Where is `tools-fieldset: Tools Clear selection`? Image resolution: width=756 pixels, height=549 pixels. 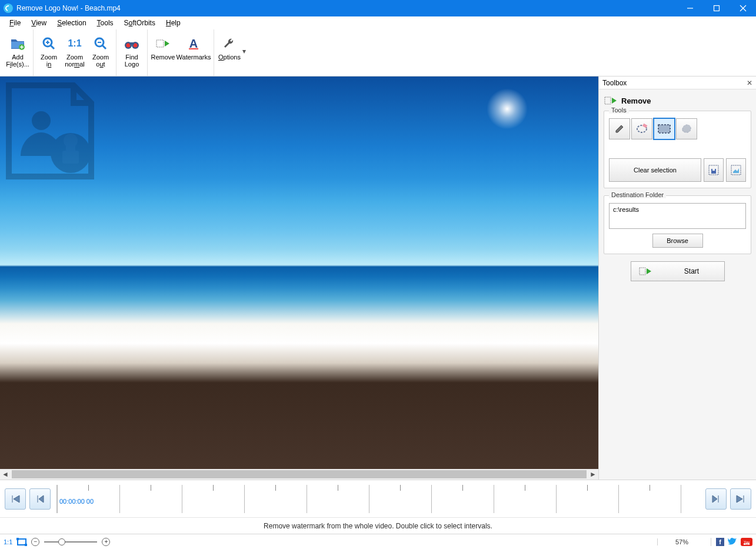 tools-fieldset: Tools Clear selection is located at coordinates (678, 149).